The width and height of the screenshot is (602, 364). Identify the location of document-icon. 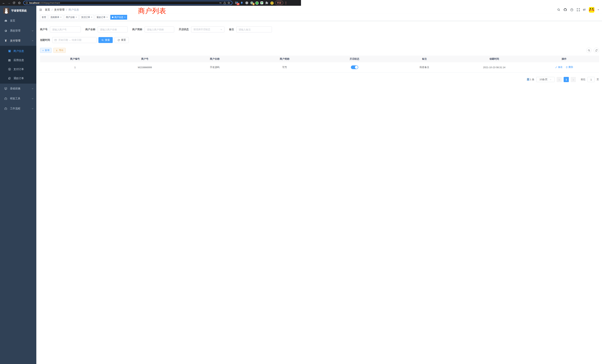
(10, 78).